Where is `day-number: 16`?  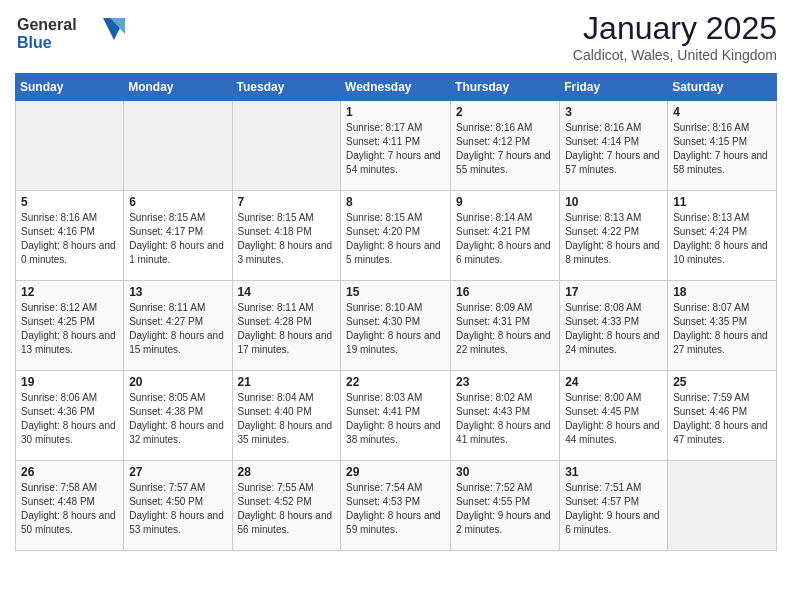
day-number: 16 is located at coordinates (505, 292).